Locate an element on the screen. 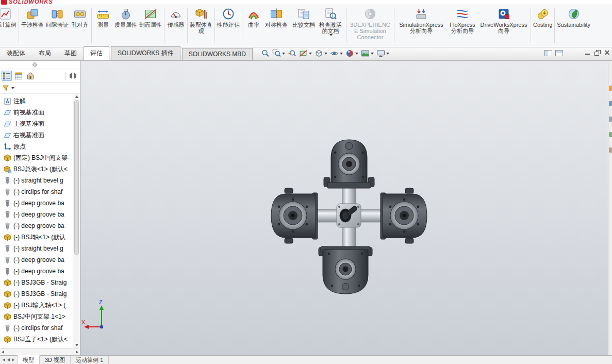 This screenshot has height=364, width=612. zoom-fit-button is located at coordinates (265, 54).